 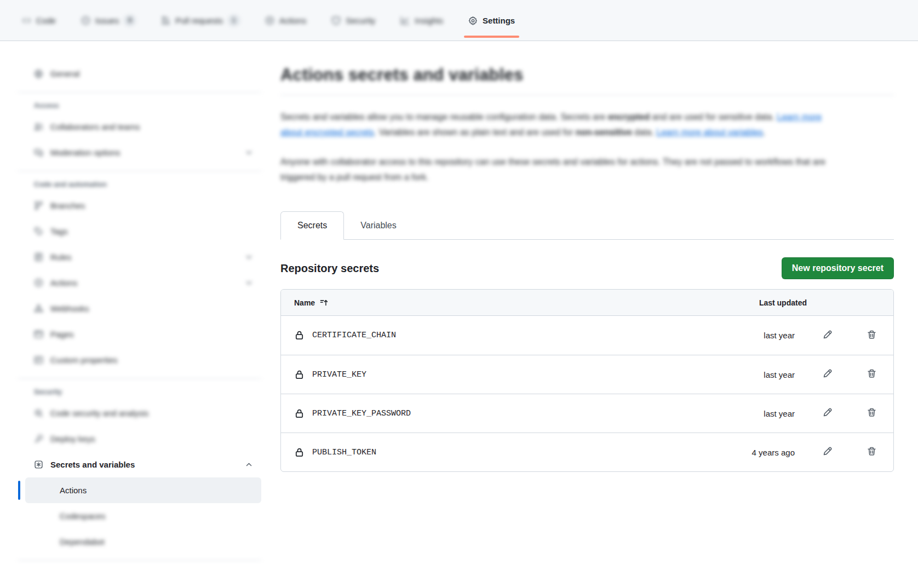 I want to click on secret-name: PUBLISH_TOKEN, so click(x=344, y=452).